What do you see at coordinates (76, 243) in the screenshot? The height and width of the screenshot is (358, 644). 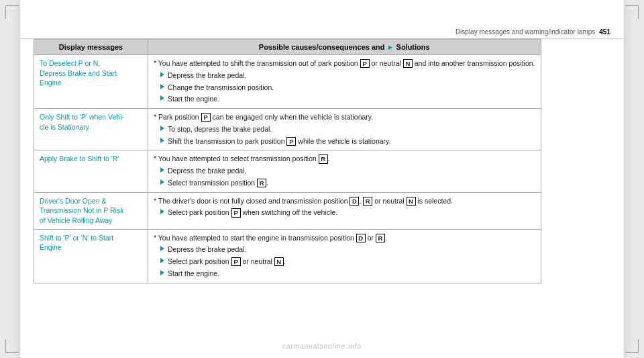 I see `display-msg-label: Shift to 'P' or 'N' to StartEngine` at bounding box center [76, 243].